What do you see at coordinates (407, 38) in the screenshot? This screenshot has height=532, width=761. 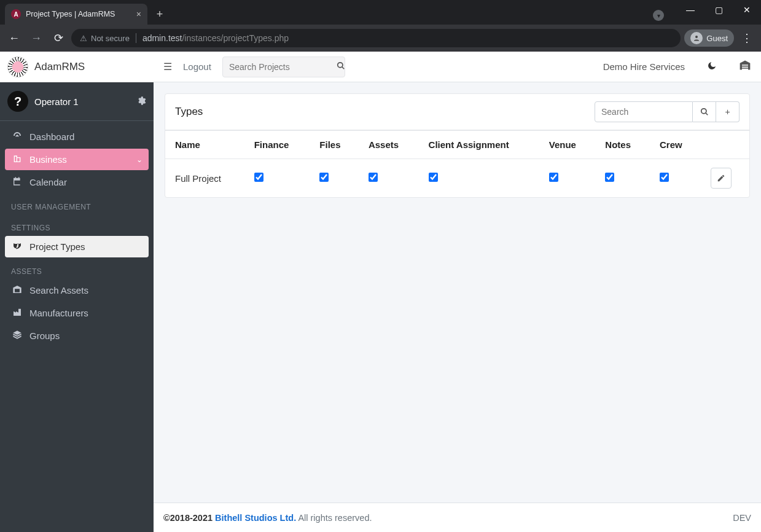 I see `url-text: admin.test/instances/projectTypes.php` at bounding box center [407, 38].